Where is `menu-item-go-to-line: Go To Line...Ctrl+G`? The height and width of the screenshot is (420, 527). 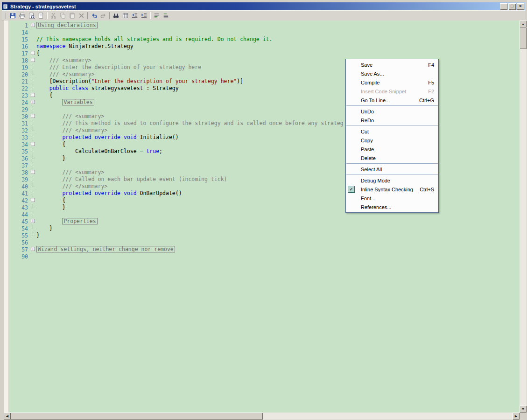
menu-item-go-to-line: Go To Line...Ctrl+G is located at coordinates (392, 100).